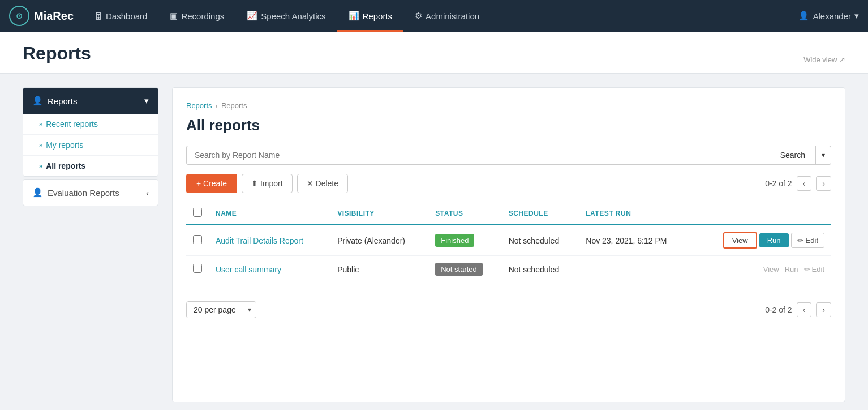  I want to click on page-title: Reports, so click(57, 53).